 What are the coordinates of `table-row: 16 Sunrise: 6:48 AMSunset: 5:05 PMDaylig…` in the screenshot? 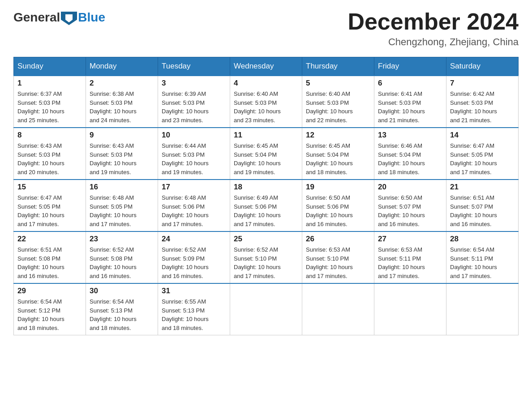 It's located at (122, 206).